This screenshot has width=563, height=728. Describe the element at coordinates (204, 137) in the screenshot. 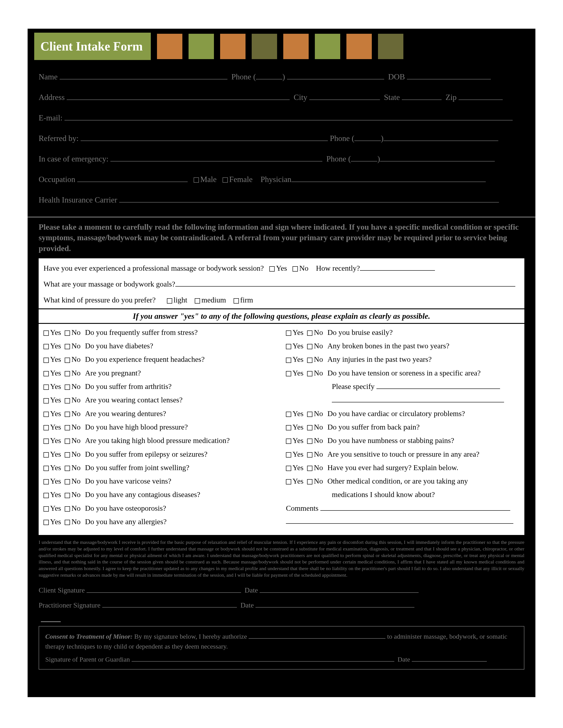

I see `input-referred` at that location.